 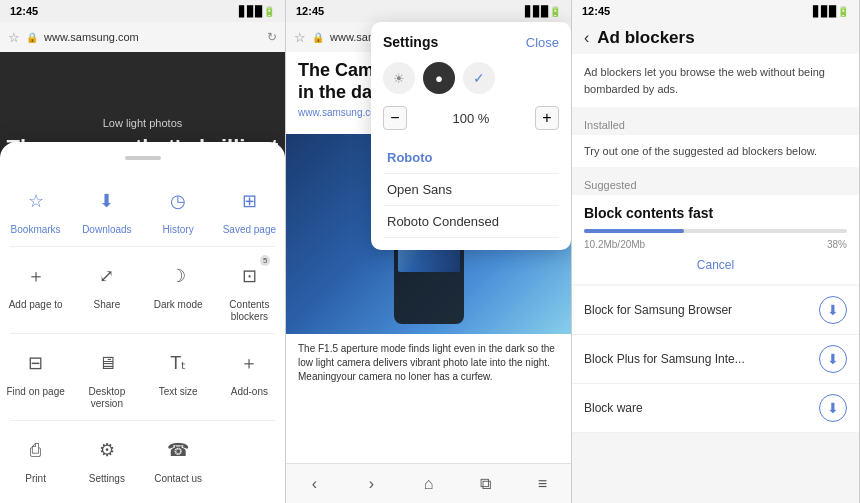 I want to click on zoom-in-button: +, so click(x=547, y=118).